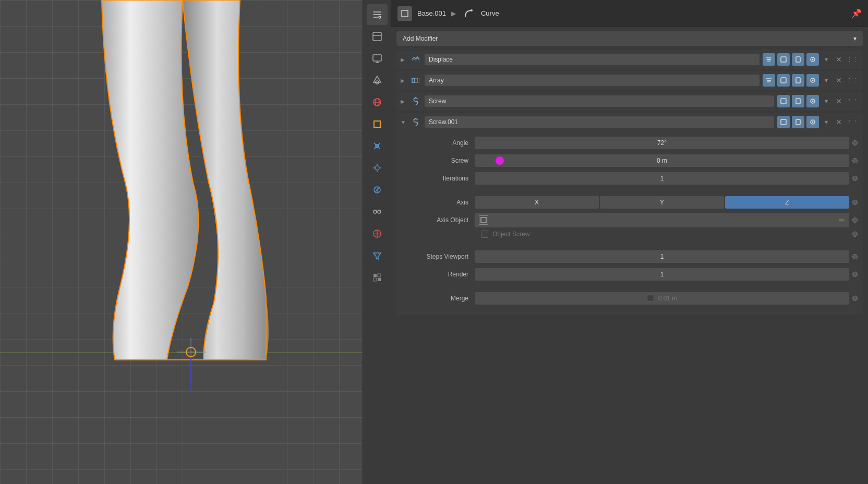 The image size is (868, 484). Describe the element at coordinates (438, 274) in the screenshot. I see `render-label: Render` at that location.